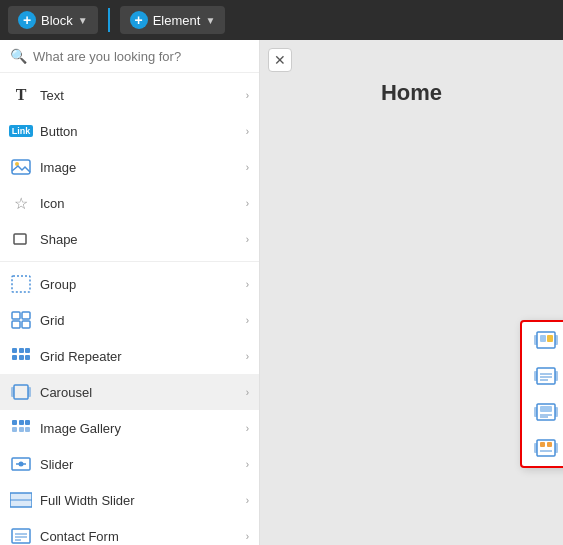  What do you see at coordinates (21, 500) in the screenshot?
I see `full-width-slider-icon` at bounding box center [21, 500].